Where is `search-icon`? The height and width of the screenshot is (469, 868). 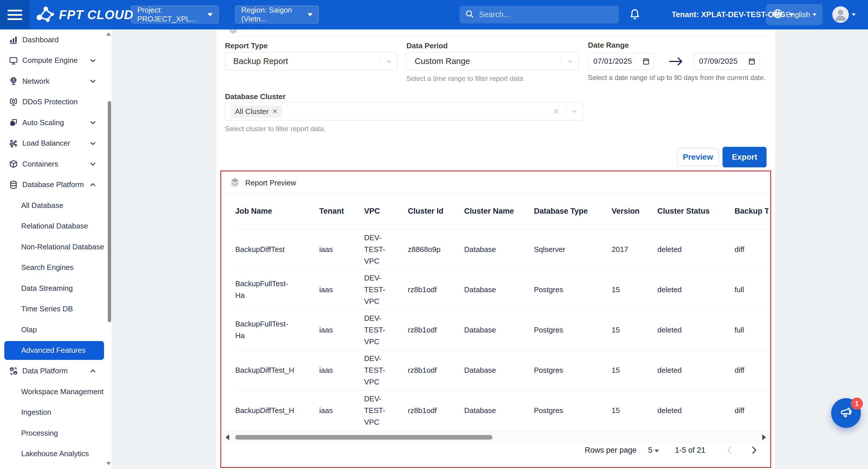
search-icon is located at coordinates (470, 14).